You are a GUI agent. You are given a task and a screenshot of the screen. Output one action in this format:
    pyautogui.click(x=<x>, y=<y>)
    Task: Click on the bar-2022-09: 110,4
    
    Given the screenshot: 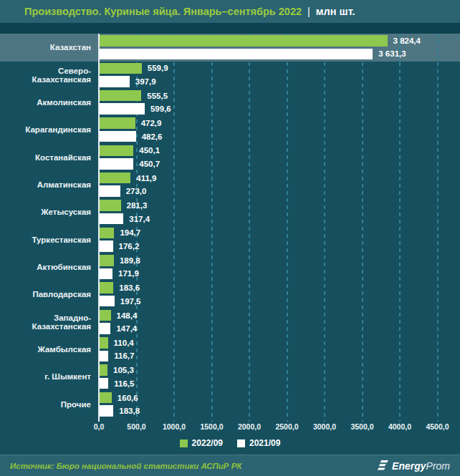 What is the action you would take?
    pyautogui.click(x=104, y=343)
    